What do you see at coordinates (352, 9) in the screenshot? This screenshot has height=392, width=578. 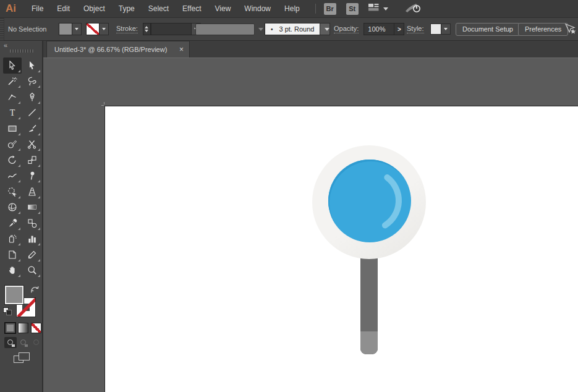 I see `stock-button: St` at bounding box center [352, 9].